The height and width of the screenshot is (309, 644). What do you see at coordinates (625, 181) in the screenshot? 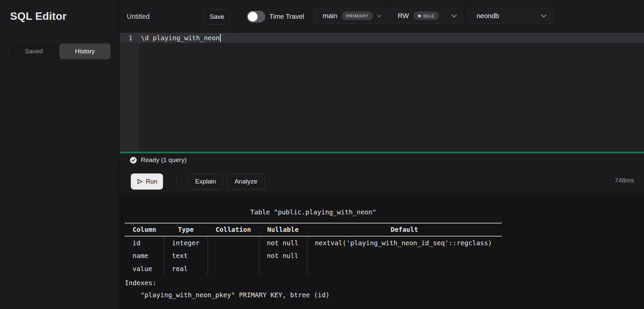
I see `query-duration: 748ms` at bounding box center [625, 181].